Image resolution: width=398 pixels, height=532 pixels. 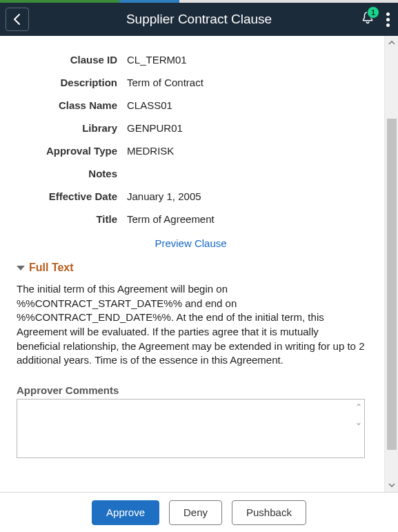 What do you see at coordinates (392, 43) in the screenshot?
I see `scroll-up-icon` at bounding box center [392, 43].